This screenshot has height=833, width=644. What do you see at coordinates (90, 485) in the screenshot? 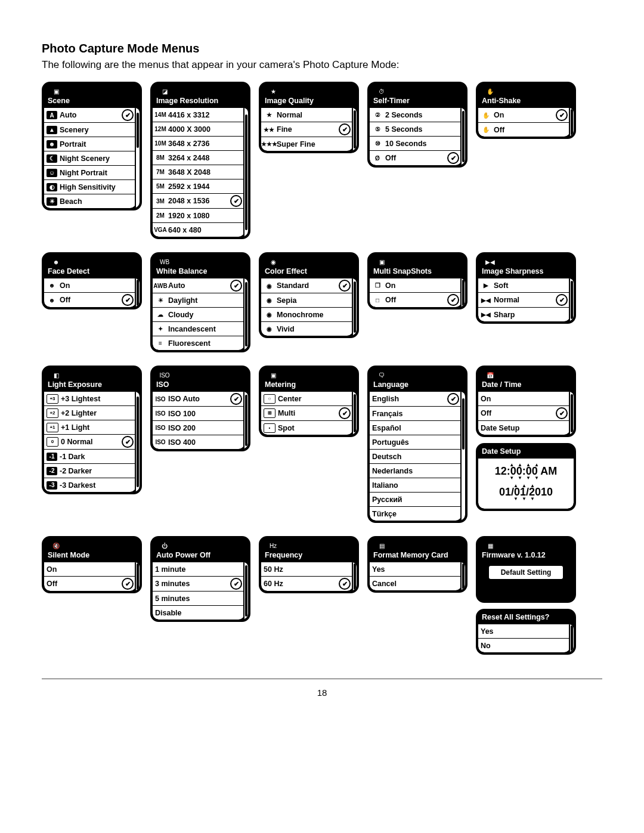
I see `list-item: -3-3 Darkest` at bounding box center [90, 485].